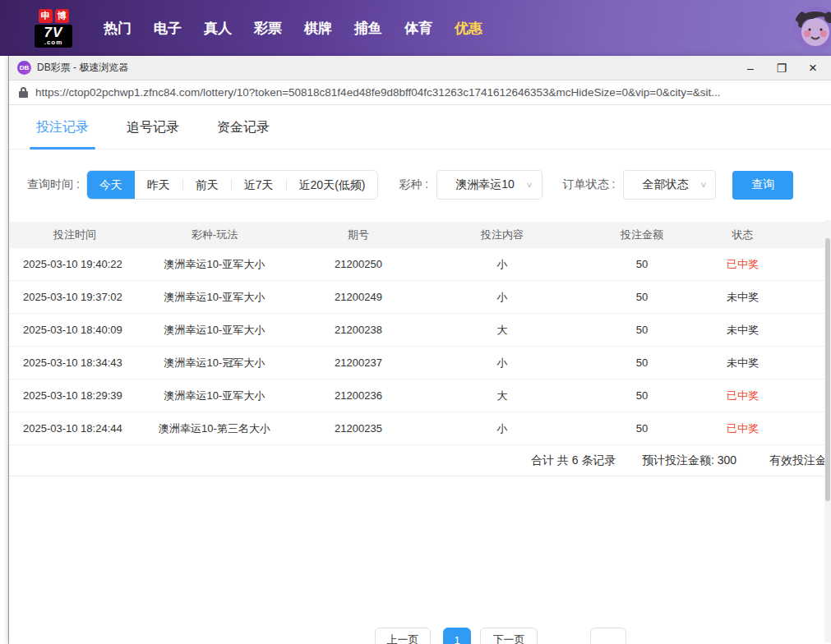  I want to click on lottery-select-value: 澳洲幸运10, so click(485, 185).